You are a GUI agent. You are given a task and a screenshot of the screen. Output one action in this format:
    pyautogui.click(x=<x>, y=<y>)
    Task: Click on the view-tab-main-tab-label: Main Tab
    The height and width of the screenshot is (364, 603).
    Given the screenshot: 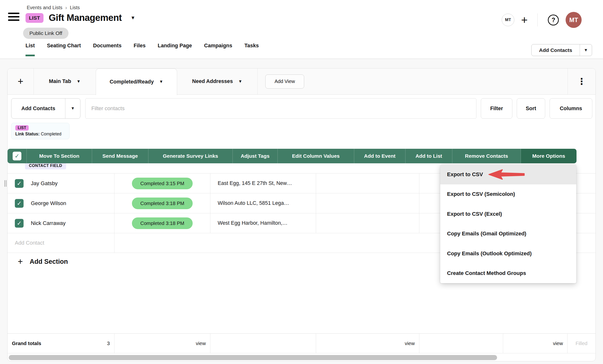 What is the action you would take?
    pyautogui.click(x=60, y=81)
    